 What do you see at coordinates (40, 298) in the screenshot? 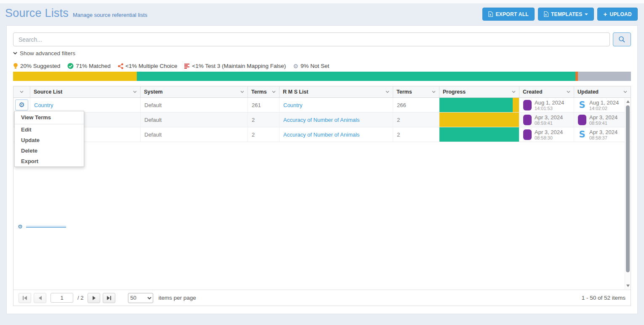
I see `previous-page-icon` at bounding box center [40, 298].